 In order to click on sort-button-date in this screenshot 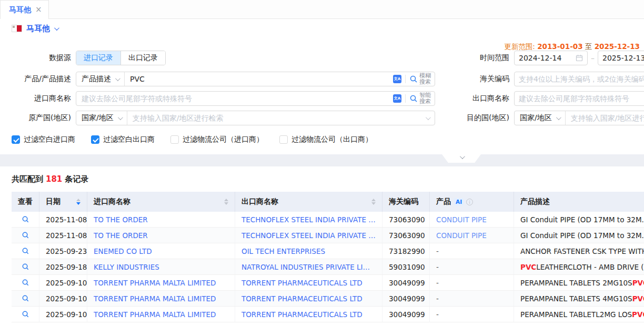, I will do `click(76, 202)`.